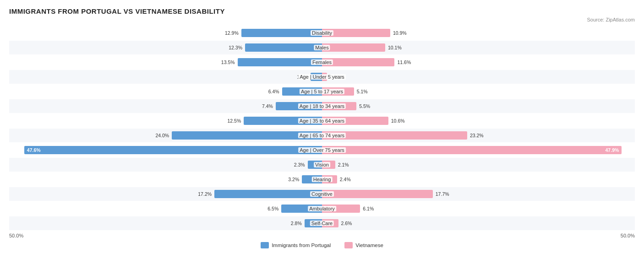 The width and height of the screenshot is (644, 280). Describe the element at coordinates (236, 48) in the screenshot. I see `value-left: 12.3%` at that location.